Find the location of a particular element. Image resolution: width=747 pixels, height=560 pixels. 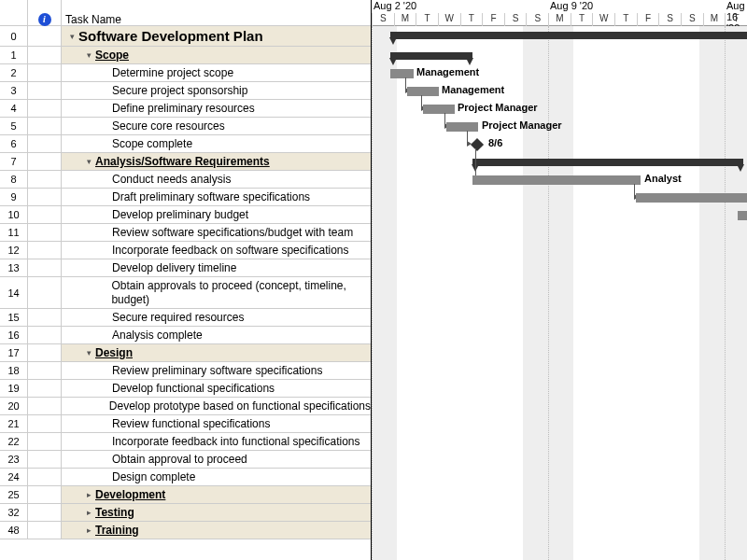

row-id: 9 is located at coordinates (14, 197).